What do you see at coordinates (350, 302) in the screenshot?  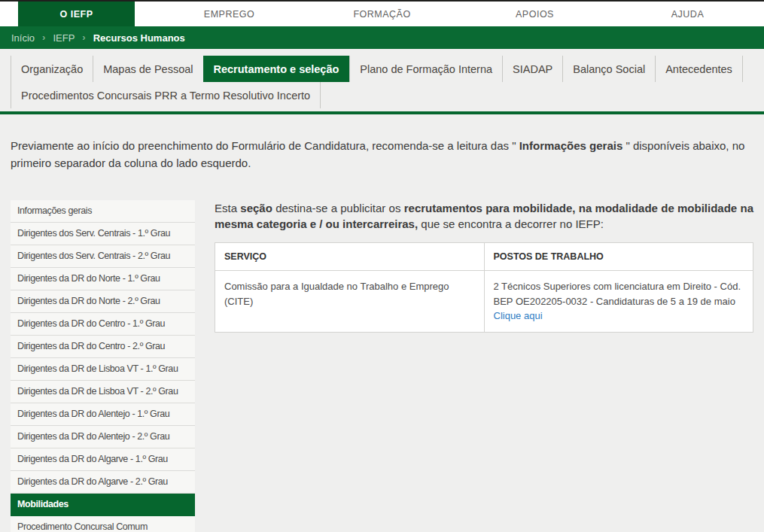 I see `cell-servico: Comissão para a Igualdade no Trabalho e …` at bounding box center [350, 302].